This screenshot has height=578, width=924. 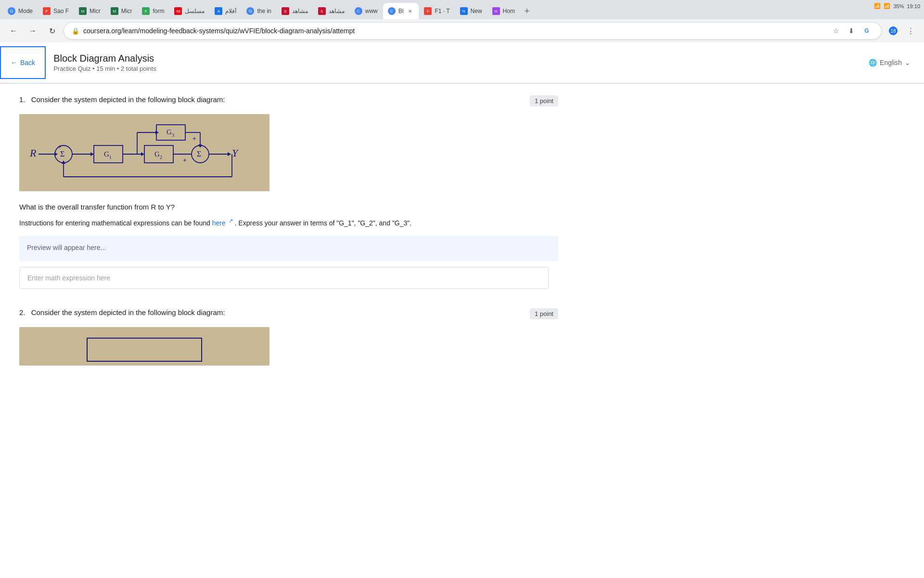 I want to click on tab-favicon-mode: G, so click(x=12, y=11).